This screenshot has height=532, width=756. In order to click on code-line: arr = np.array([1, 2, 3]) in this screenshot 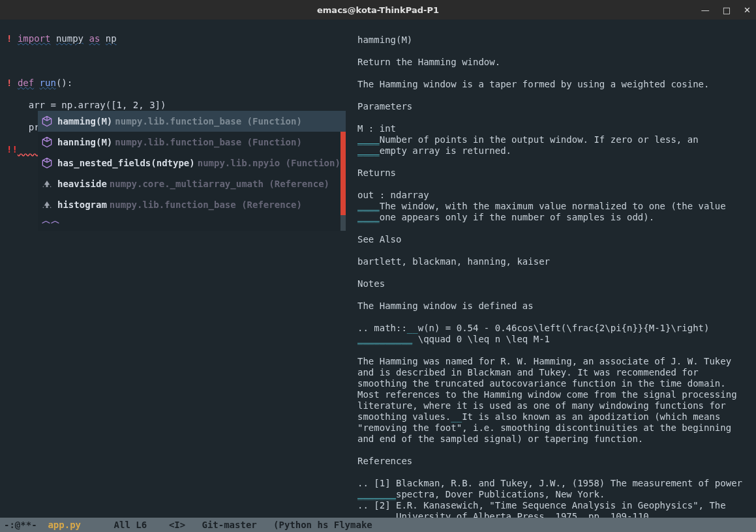, I will do `click(179, 106)`.